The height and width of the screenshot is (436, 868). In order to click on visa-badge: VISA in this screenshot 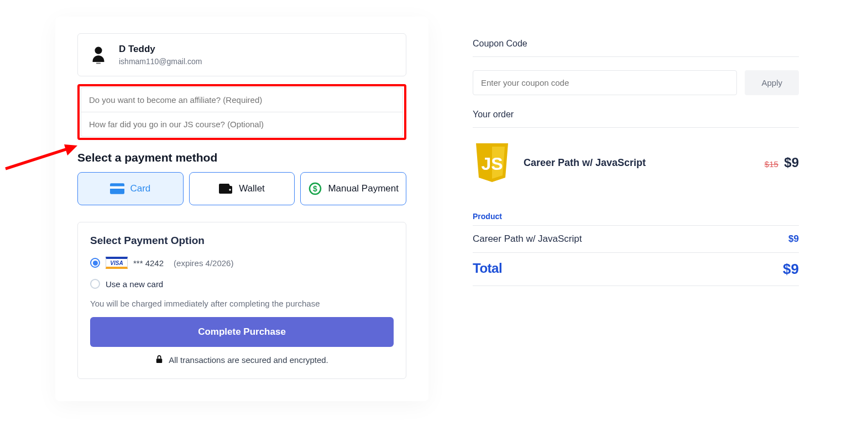, I will do `click(117, 263)`.